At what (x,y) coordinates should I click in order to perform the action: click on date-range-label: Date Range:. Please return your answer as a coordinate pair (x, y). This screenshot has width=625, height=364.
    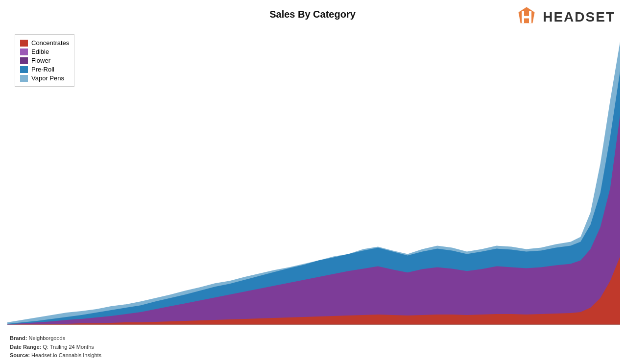
    Looking at the image, I should click on (25, 347).